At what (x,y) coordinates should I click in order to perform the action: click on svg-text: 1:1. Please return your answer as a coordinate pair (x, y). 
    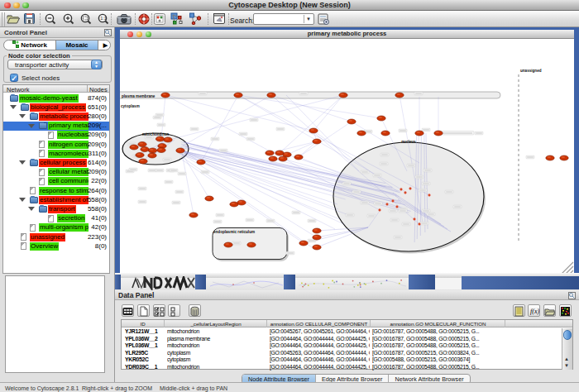
    Looking at the image, I should click on (103, 18).